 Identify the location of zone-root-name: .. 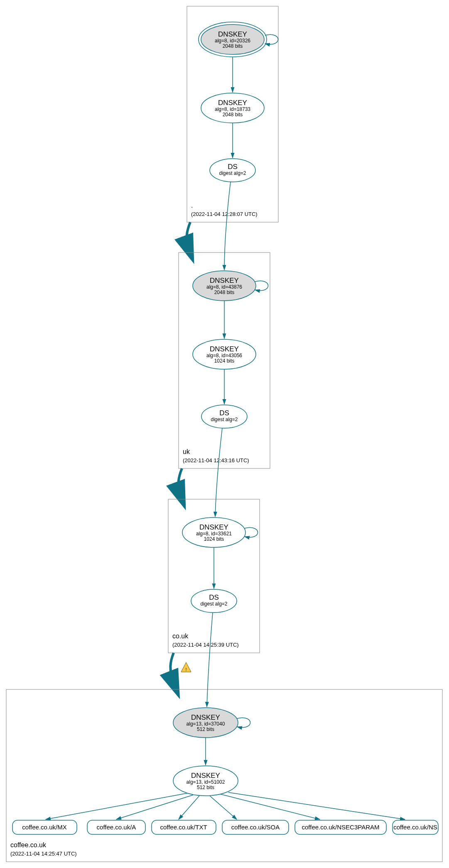
(192, 205).